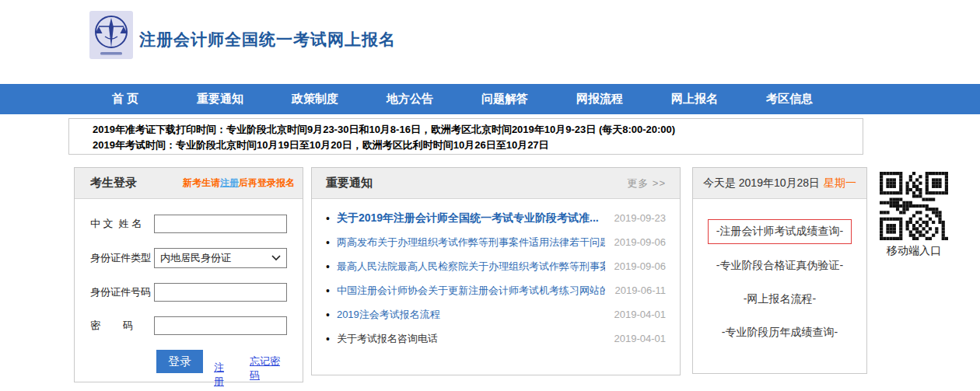 The width and height of the screenshot is (980, 391). I want to click on login-subtitle-suffix: 后再登录报名, so click(267, 183).